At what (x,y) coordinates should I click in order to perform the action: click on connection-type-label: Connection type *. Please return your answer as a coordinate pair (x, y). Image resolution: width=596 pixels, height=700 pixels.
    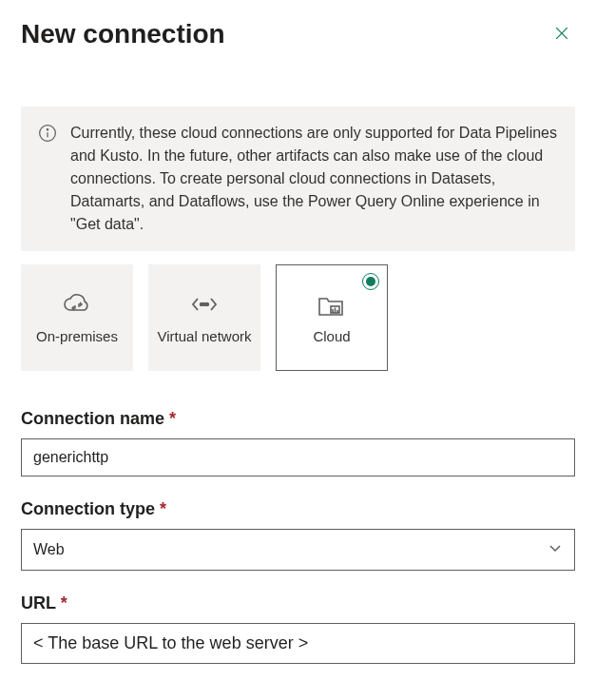
    Looking at the image, I should click on (298, 510).